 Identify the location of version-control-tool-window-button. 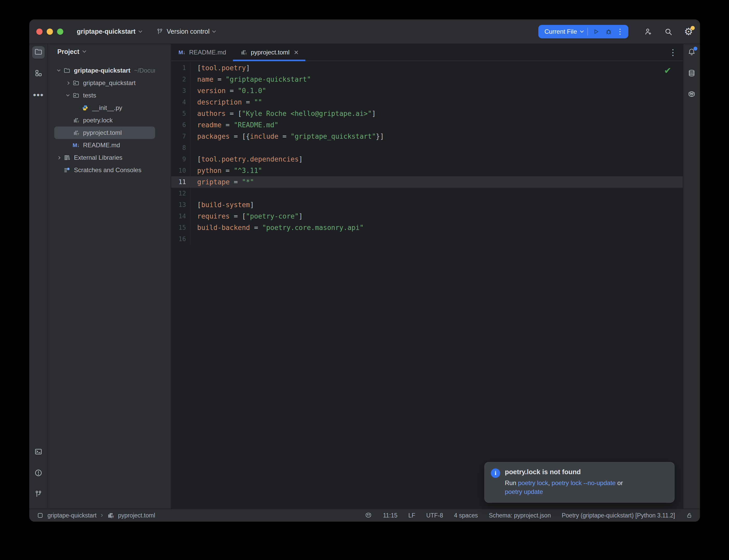
(38, 495).